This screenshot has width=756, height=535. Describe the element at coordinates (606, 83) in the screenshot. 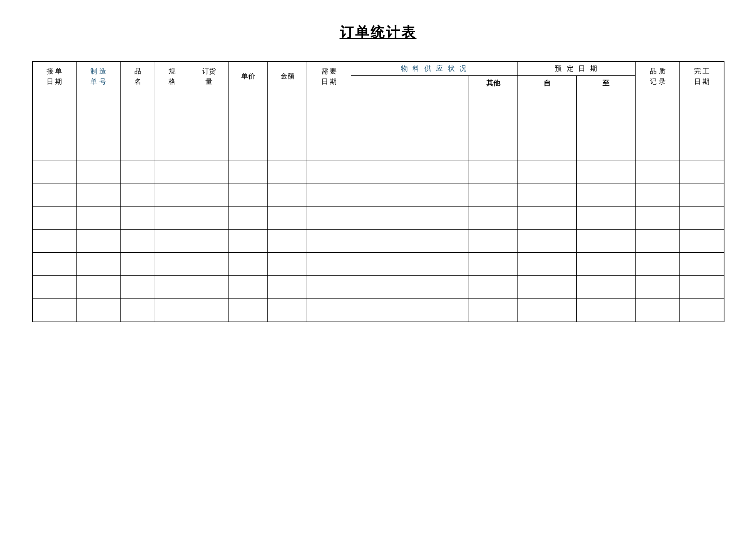

I see `col-yuding-zhi: 至` at that location.